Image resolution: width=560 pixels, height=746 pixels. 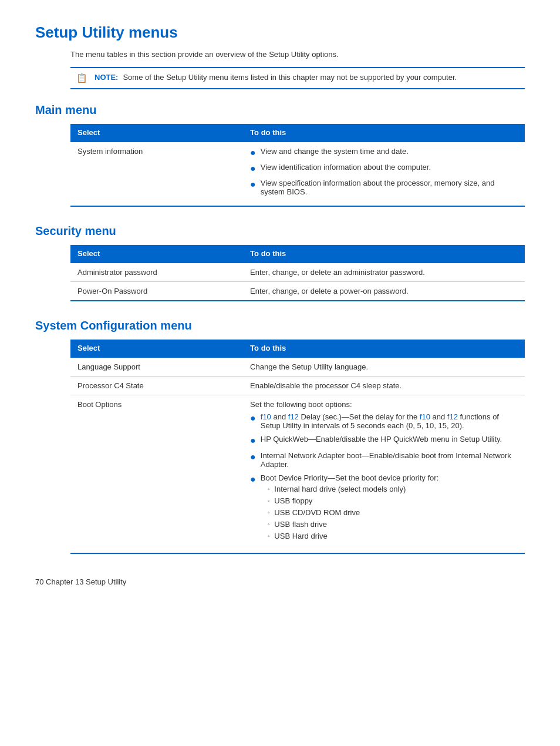 What do you see at coordinates (298, 254) in the screenshot?
I see `security-menu-header-row: Select To do this` at bounding box center [298, 254].